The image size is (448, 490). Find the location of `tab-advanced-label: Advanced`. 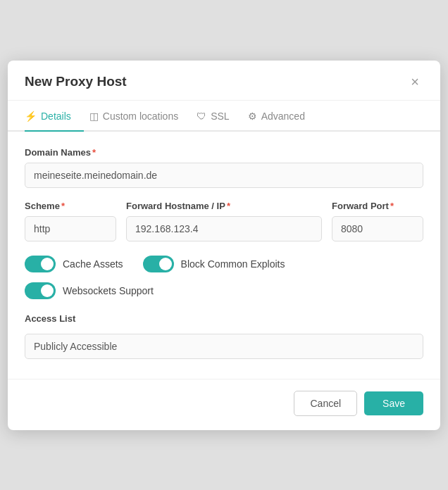

tab-advanced-label: Advanced is located at coordinates (283, 116).